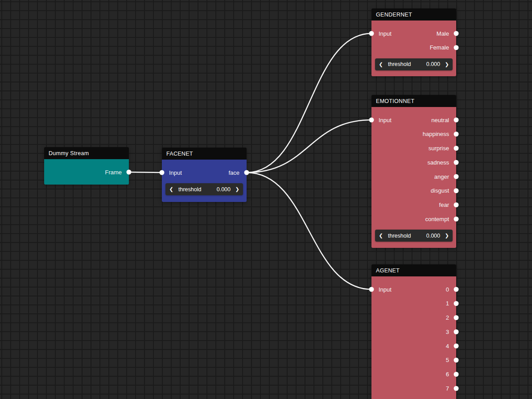 Image resolution: width=532 pixels, height=399 pixels. Describe the element at coordinates (414, 191) in the screenshot. I see `port-row: disgust` at that location.